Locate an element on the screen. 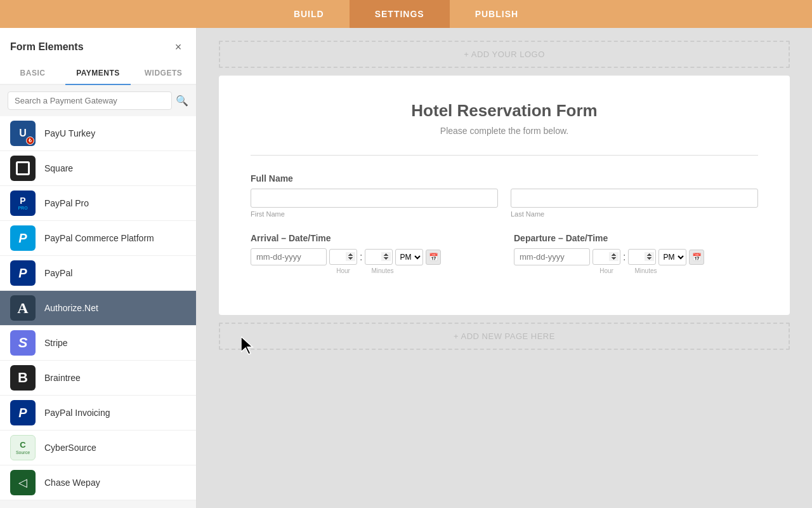 This screenshot has height=508, width=812. tab-build: BUILD is located at coordinates (309, 14).